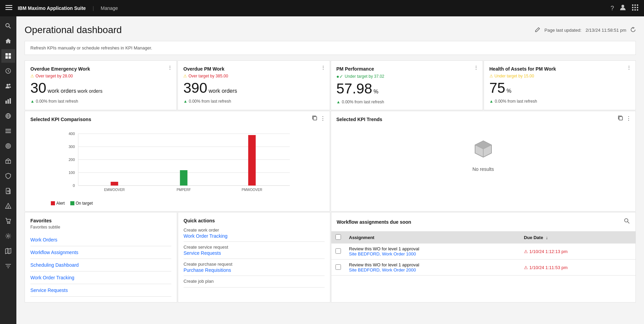 This screenshot has width=644, height=324. Describe the element at coordinates (8, 146) in the screenshot. I see `sidebar-icon-target` at that location.